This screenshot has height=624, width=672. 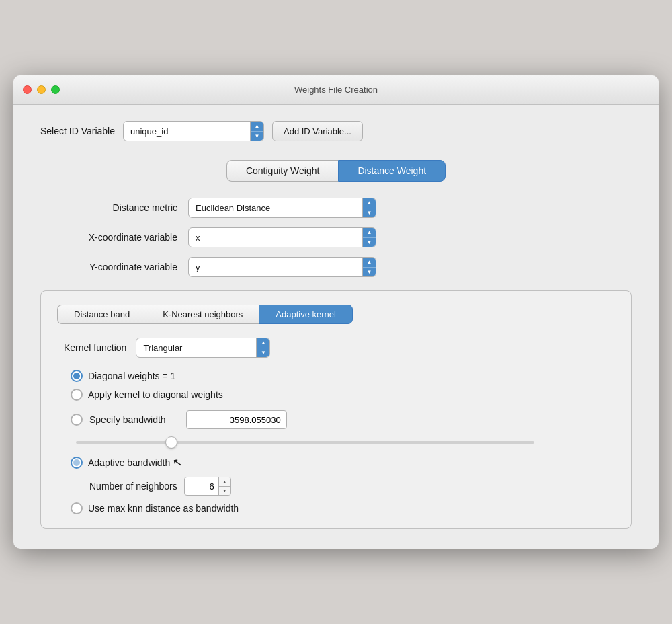 I want to click on num-neighbors-input-wrap: ▲ ▼, so click(x=208, y=486).